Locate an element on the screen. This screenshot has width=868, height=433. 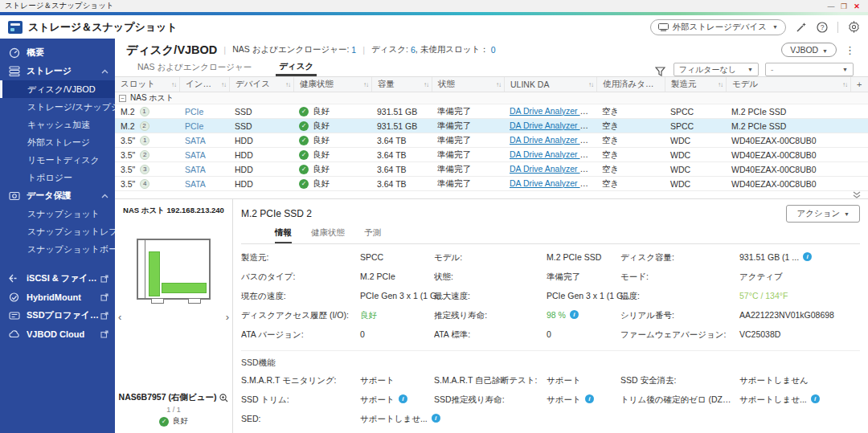
field-label: 推定残り寿命: is located at coordinates (490, 316).